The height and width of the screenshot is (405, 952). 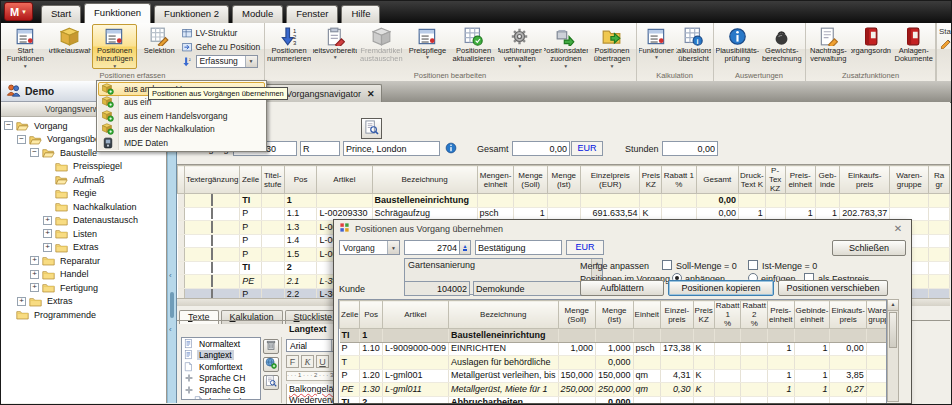 What do you see at coordinates (350, 390) in the screenshot?
I see `cell: PE` at bounding box center [350, 390].